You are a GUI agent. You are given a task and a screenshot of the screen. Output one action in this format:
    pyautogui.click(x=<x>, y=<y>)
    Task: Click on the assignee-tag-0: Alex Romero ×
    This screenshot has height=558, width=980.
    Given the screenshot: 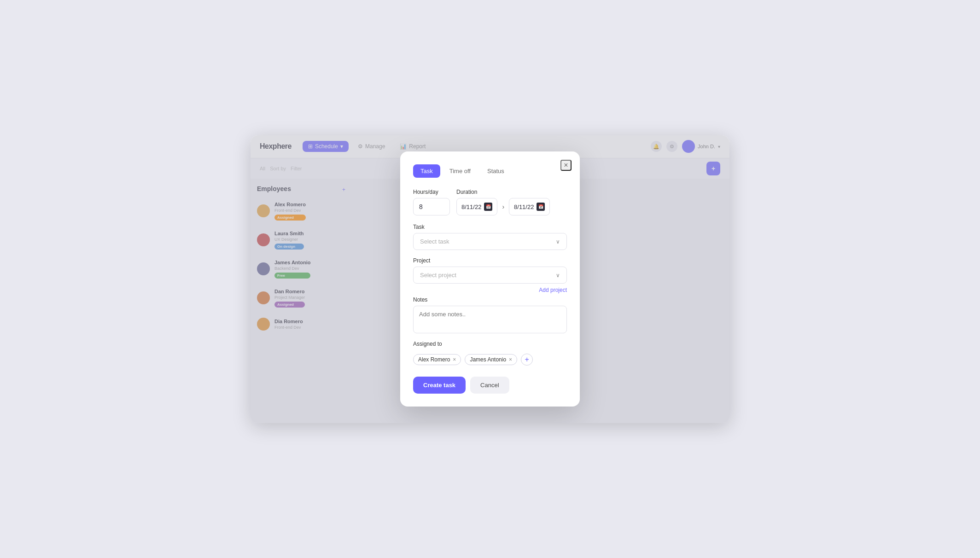 What is the action you would take?
    pyautogui.click(x=437, y=360)
    